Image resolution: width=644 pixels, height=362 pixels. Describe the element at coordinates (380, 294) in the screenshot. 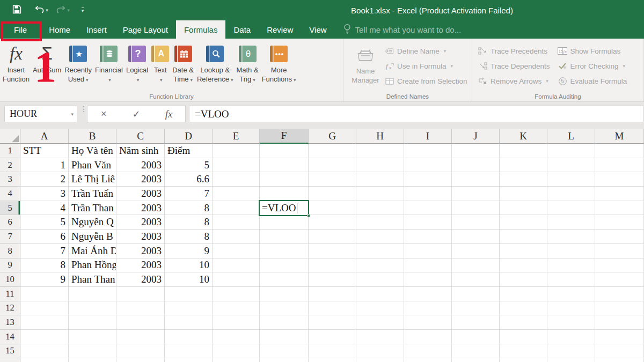

I see `cell-h11` at that location.